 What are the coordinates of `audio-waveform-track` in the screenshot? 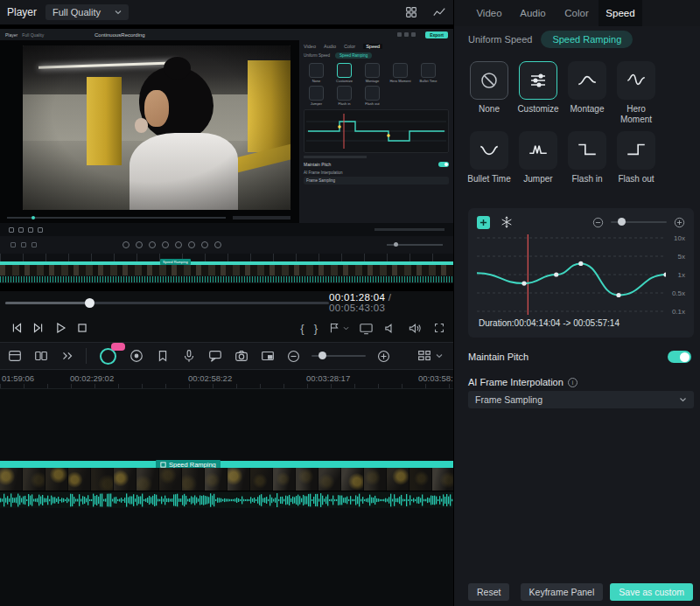 It's located at (227, 500).